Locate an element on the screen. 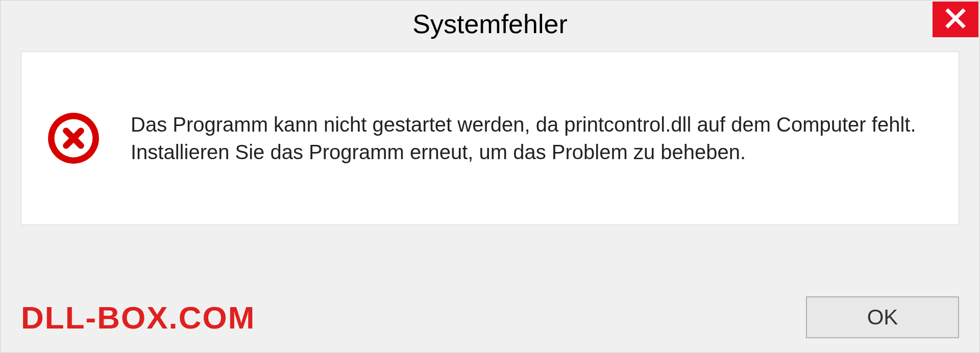 The width and height of the screenshot is (980, 353). title-bar: Systemfehler is located at coordinates (490, 24).